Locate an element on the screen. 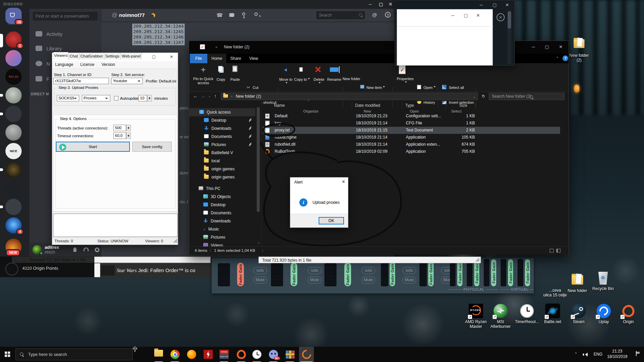  server-icon-dark2 is located at coordinates (14, 188).